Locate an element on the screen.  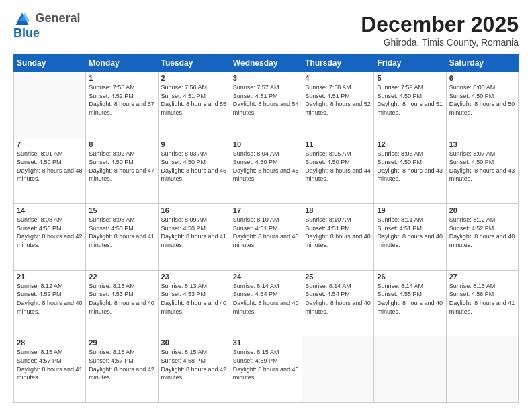
day-info: Sunrise: 8:03 AMSunset: 4:50 PMDaylight:… is located at coordinates (194, 167).